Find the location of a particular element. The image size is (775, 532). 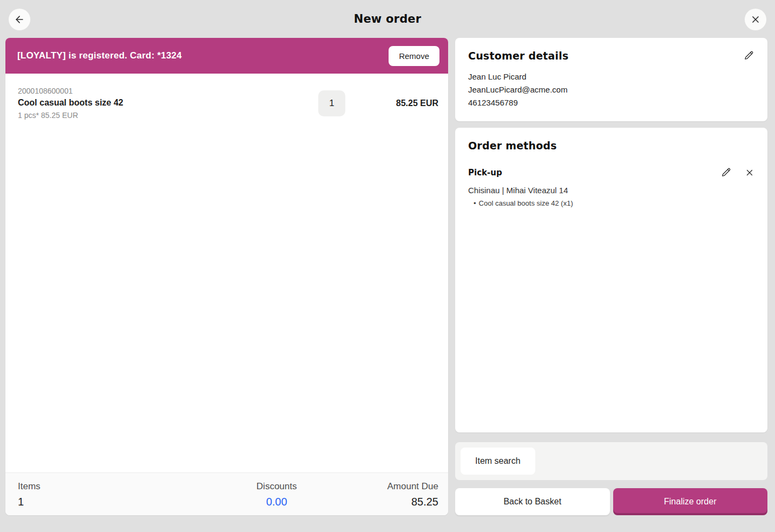

items-count: 1 is located at coordinates (120, 502).